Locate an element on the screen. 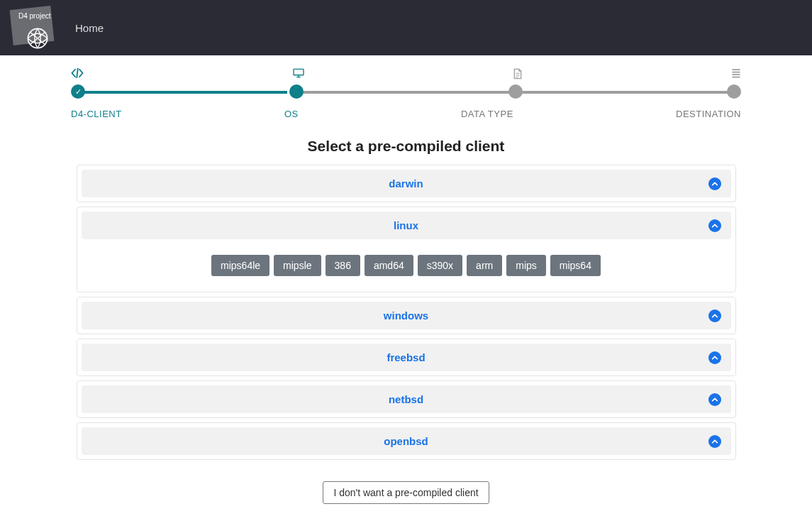 The image size is (812, 521). os-header-darwin: darwin is located at coordinates (406, 183).